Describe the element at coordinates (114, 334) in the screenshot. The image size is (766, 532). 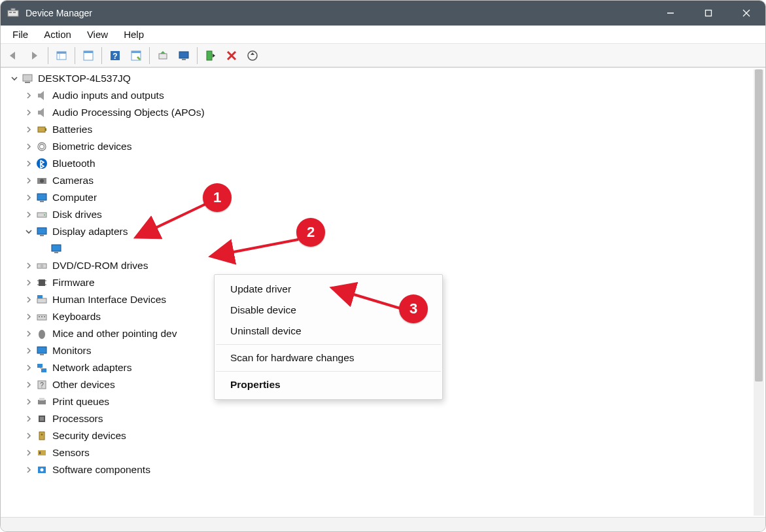
I see `tree-item-label: Mice and other pointing dev` at that location.